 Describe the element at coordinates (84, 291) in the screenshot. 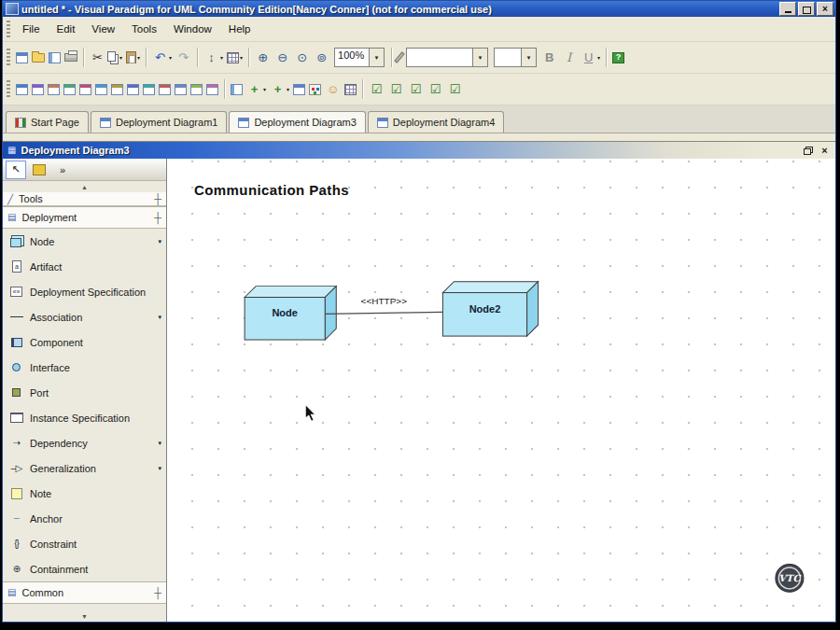

I see `palette-item-deployment-specification: Deployment Specification` at that location.